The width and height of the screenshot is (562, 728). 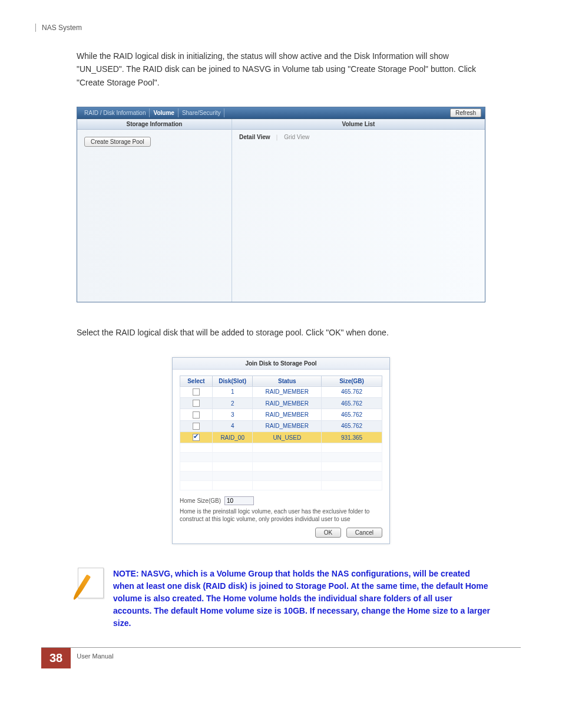 I want to click on col-size: Size(GB), so click(x=352, y=381).